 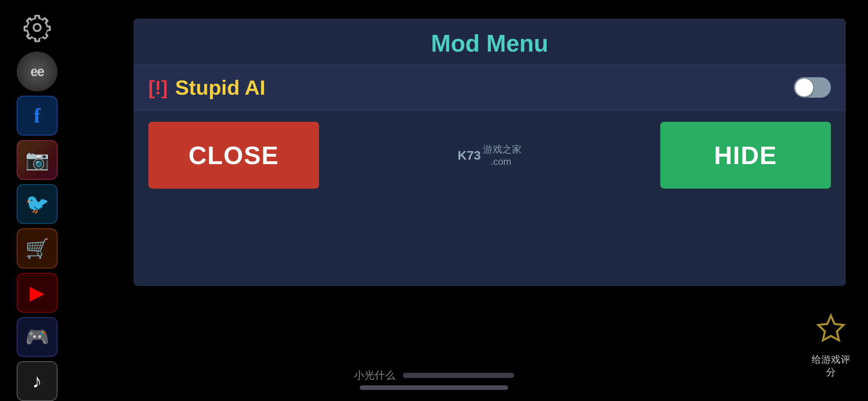 What do you see at coordinates (434, 388) in the screenshot?
I see `bottom-nav-bar` at bounding box center [434, 388].